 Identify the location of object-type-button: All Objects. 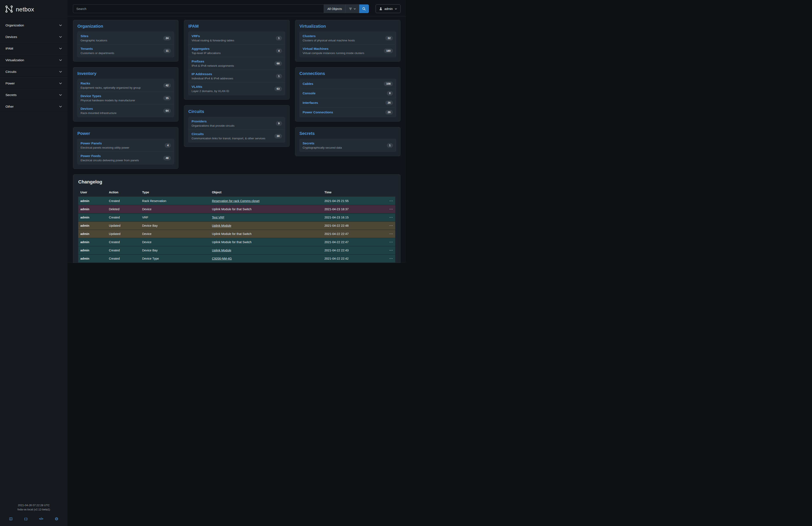
(335, 9).